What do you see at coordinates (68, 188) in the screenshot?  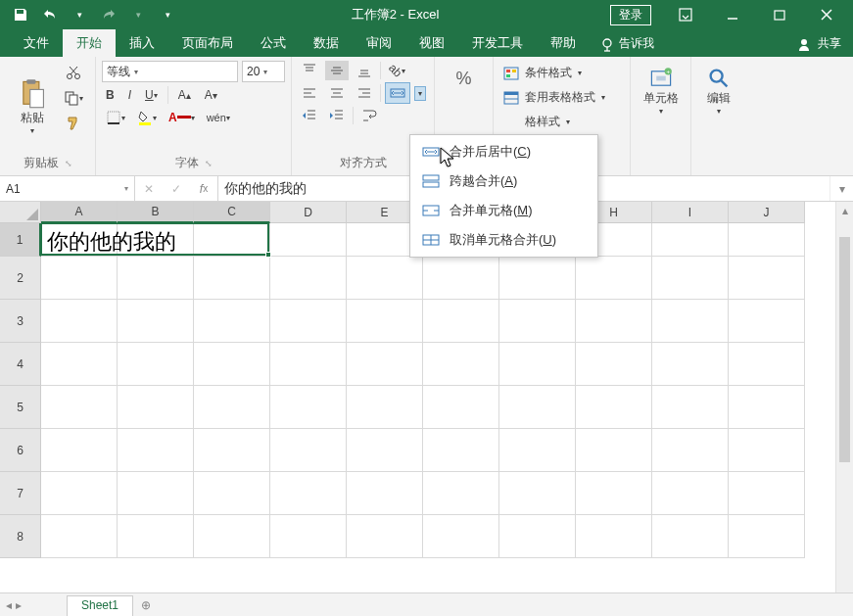 I see `name-box: A1 ▾` at bounding box center [68, 188].